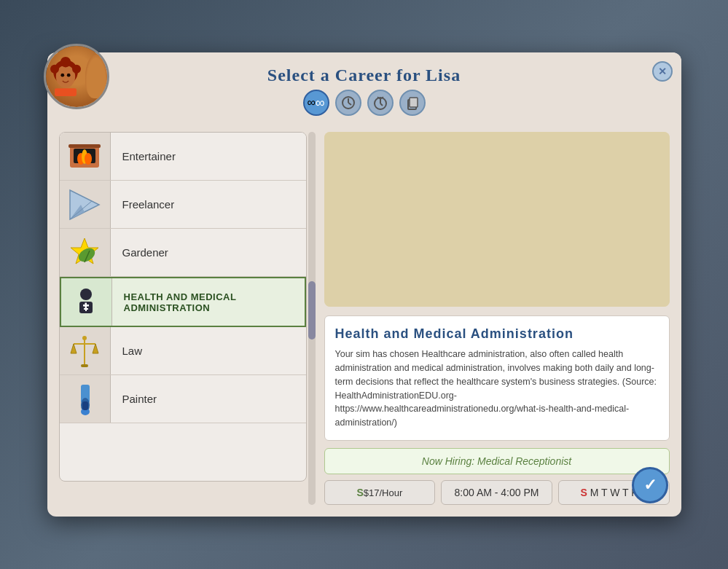  What do you see at coordinates (497, 389) in the screenshot?
I see `career-description: Your sim has chosen Healthcare administr…` at bounding box center [497, 389].